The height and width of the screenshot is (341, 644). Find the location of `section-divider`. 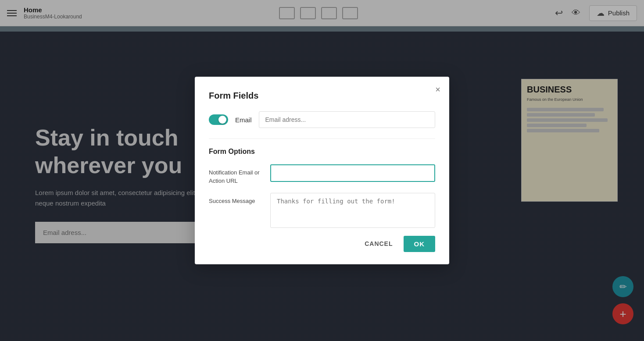

section-divider is located at coordinates (322, 139).